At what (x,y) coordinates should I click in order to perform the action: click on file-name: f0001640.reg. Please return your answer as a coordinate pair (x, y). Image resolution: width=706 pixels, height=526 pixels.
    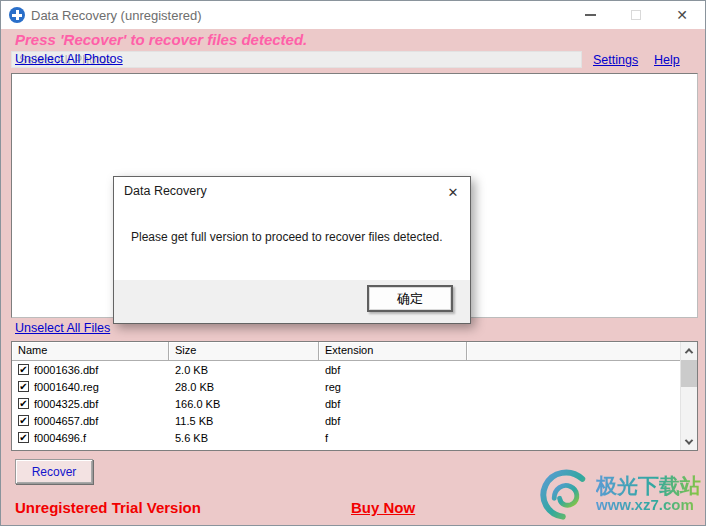
    Looking at the image, I should click on (66, 387).